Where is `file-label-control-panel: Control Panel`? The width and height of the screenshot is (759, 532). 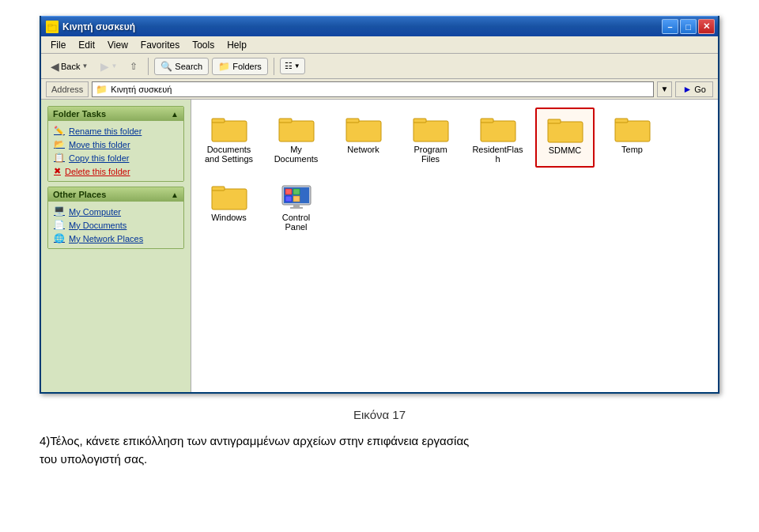 file-label-control-panel: Control Panel is located at coordinates (296, 222).